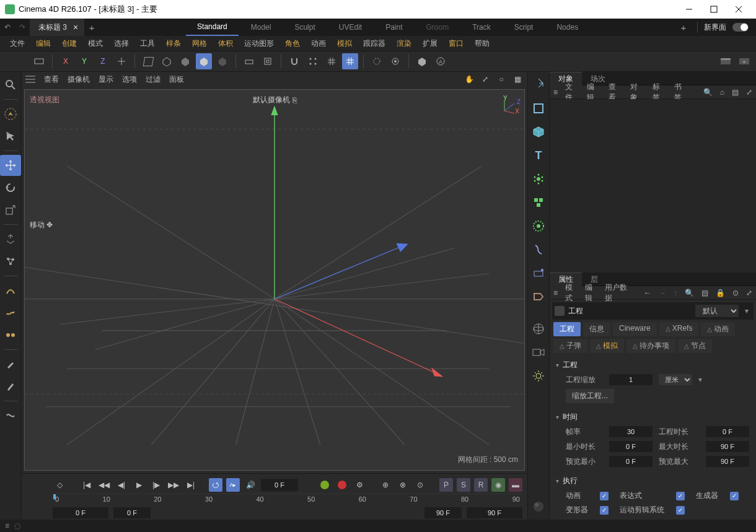 Image resolution: width=756 pixels, height=532 pixels. I want to click on maximize-button, so click(714, 9).